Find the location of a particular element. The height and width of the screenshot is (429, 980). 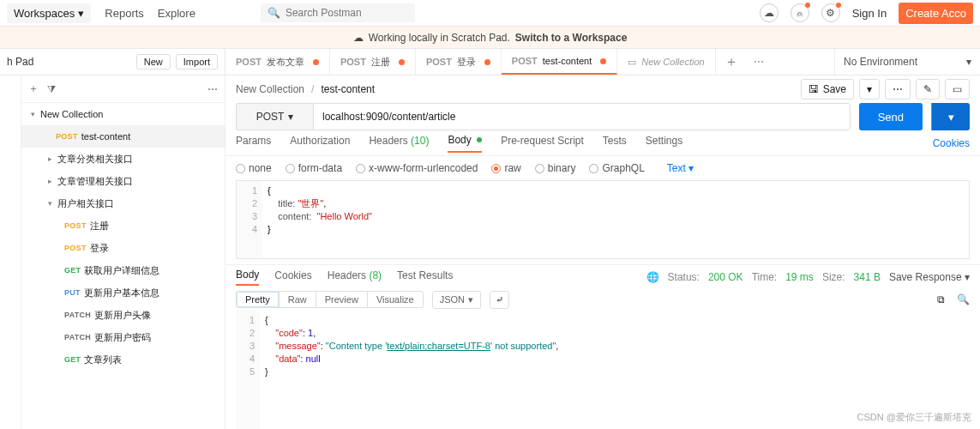

sidebar-item-user-detail: GET 获取用户详细信息 is located at coordinates (123, 270).